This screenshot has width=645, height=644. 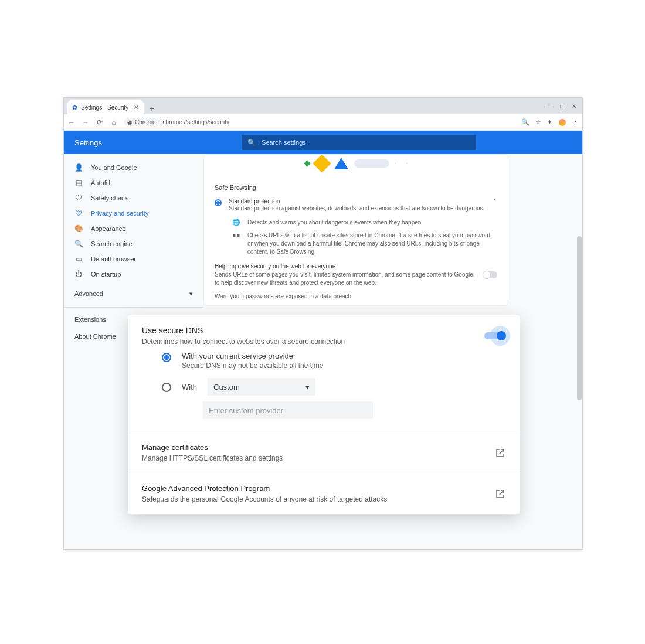 I want to click on sidebar-item-safety-check: 🛡Safety check, so click(x=134, y=198).